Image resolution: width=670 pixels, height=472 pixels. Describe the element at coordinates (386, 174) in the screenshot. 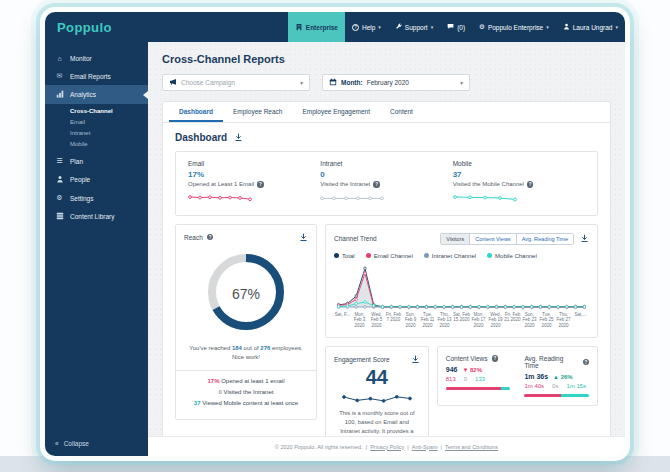

I see `stat-value: 0` at that location.